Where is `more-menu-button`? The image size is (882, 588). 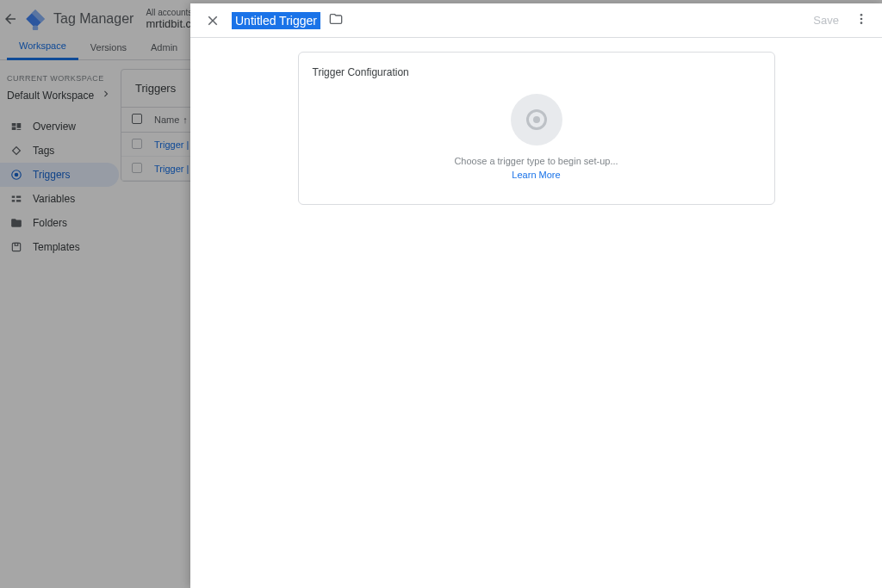
more-menu-button is located at coordinates (861, 21).